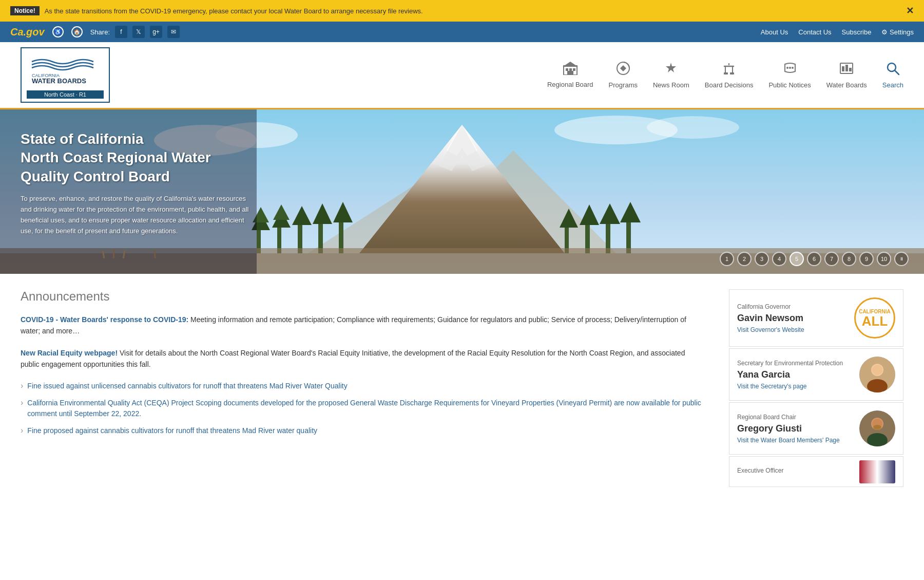  What do you see at coordinates (65, 69) in the screenshot?
I see `logo-svg: CALIFORNIA WATER BOARDS` at bounding box center [65, 69].